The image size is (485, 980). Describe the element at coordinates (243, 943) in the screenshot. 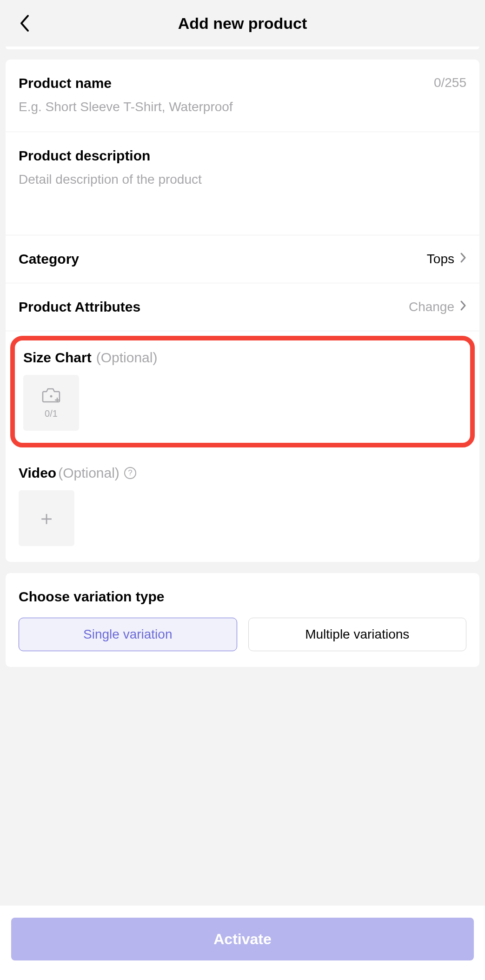

I see `footer-bar: Activate` at that location.